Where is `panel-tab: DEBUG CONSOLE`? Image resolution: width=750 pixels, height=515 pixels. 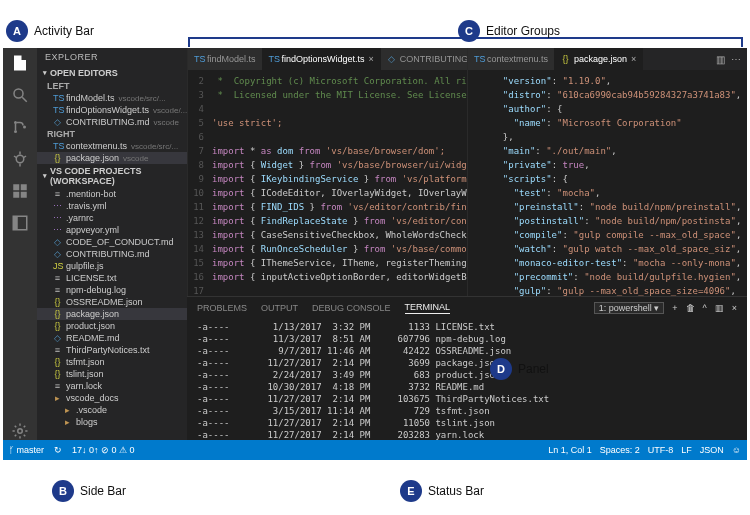 panel-tab: DEBUG CONSOLE is located at coordinates (352, 308).